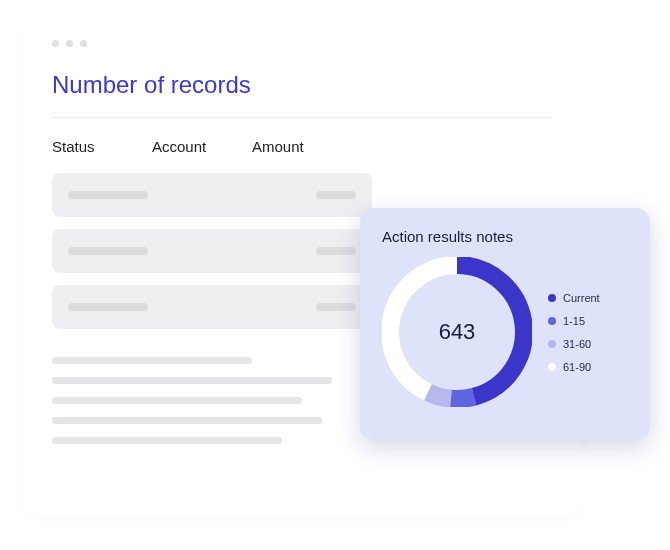  Describe the element at coordinates (87, 146) in the screenshot. I see `column-status: Status` at that location.